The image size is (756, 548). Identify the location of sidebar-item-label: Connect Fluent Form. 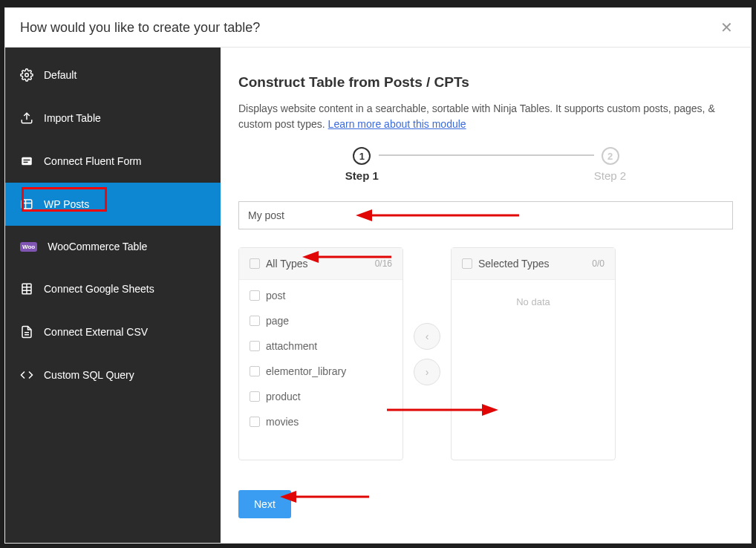
(93, 161).